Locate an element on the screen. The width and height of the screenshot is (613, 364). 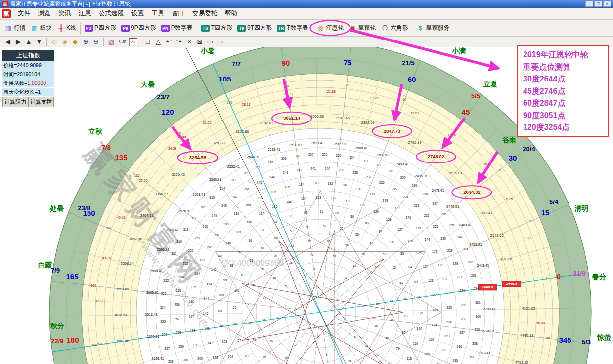
close-button: × is located at coordinates (607, 4).